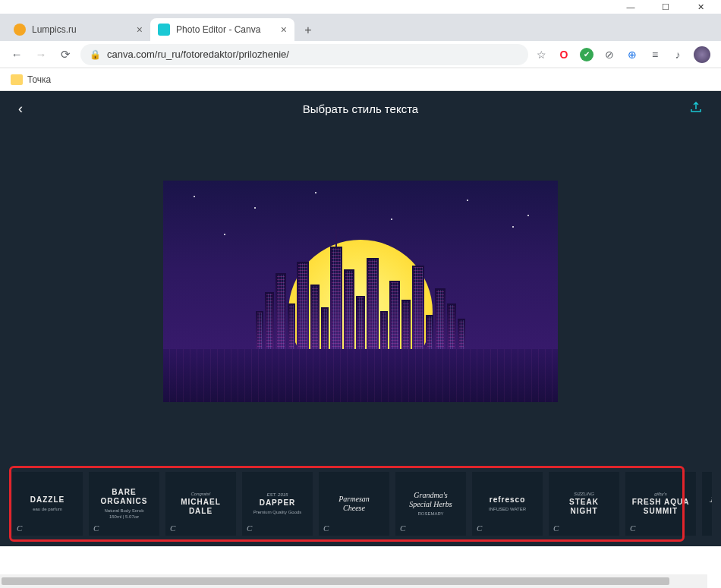  I want to click on template-subtitle: ROSEMARY, so click(430, 514).